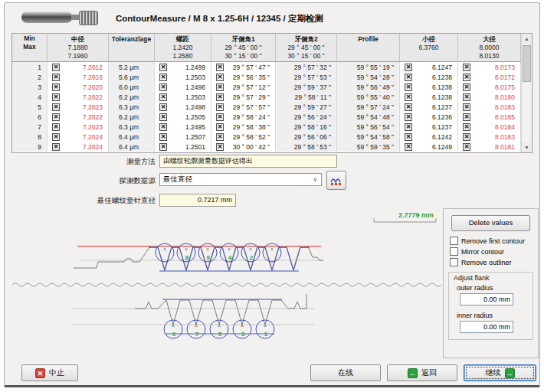  Describe the element at coordinates (267, 96) in the screenshot. I see `table-row: 4✕7.20226.2 µm✕1.2503✕29 ° 57 ' 29 "29 °…` at that location.